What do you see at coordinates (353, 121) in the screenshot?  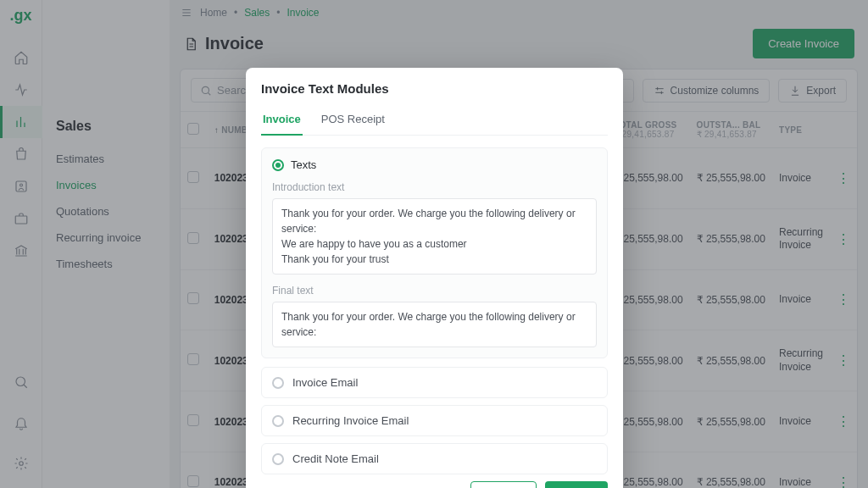 I see `tab-pos-receipt: POS Receipt` at bounding box center [353, 121].